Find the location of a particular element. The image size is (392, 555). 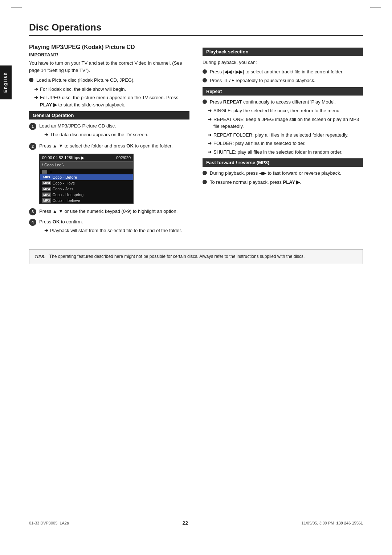

step-2: 2 Press ▲ ▼ to select the folder and pre… is located at coordinates (109, 146).